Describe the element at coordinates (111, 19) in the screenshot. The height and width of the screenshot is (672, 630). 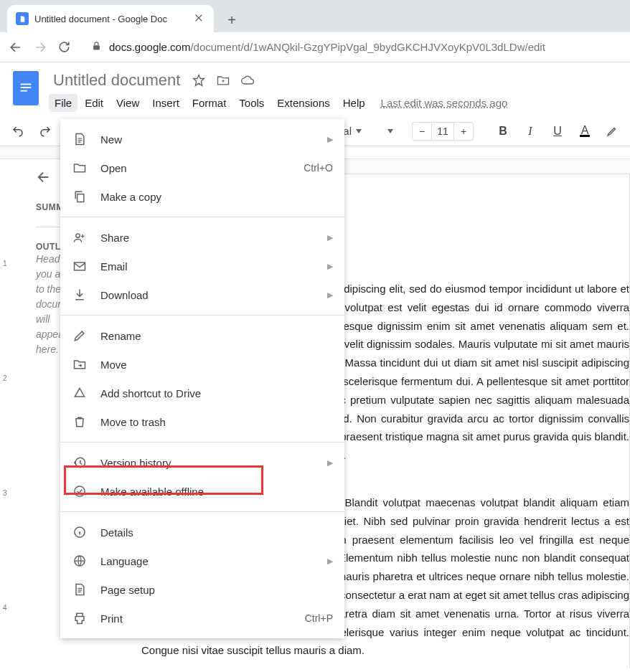
I see `browser-tab: Untitled document - Google Doc` at that location.